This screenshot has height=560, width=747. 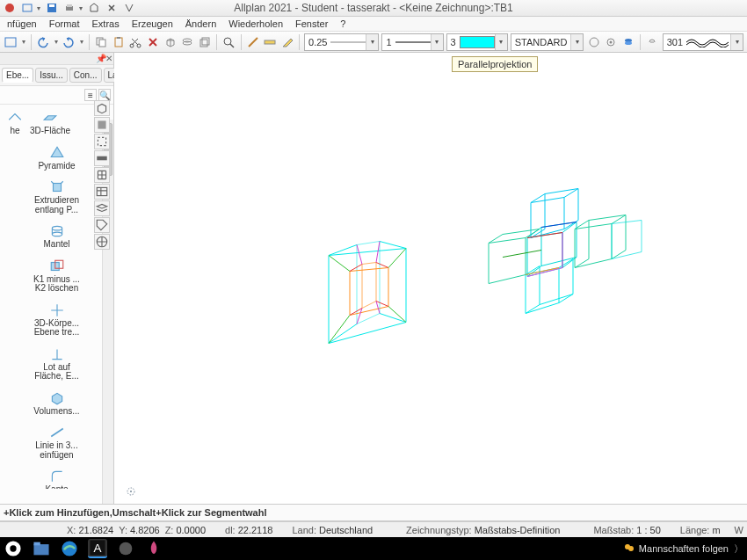 What do you see at coordinates (51, 76) in the screenshot?
I see `tab-issu: Issu...` at bounding box center [51, 76].